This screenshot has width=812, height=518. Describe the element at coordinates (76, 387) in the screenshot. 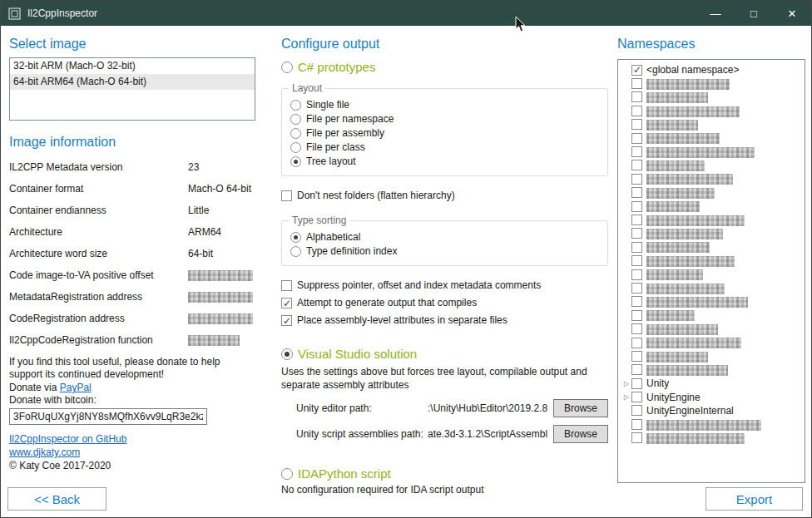

I see `paypal-link: PayPal` at that location.